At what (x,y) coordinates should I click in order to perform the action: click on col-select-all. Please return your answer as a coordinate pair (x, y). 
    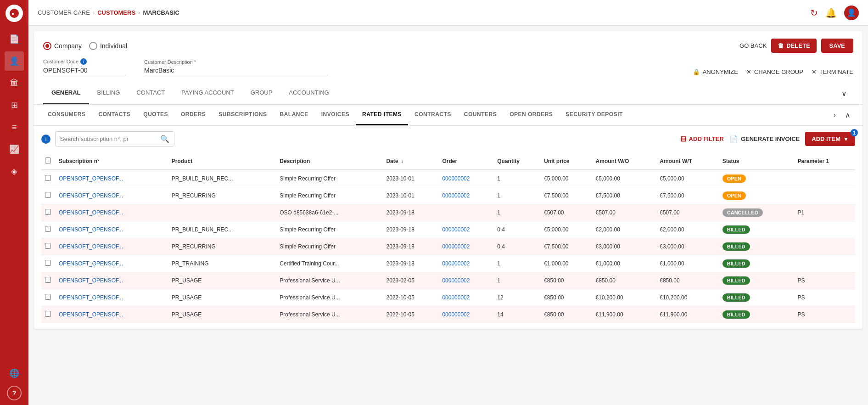
    Looking at the image, I should click on (48, 162).